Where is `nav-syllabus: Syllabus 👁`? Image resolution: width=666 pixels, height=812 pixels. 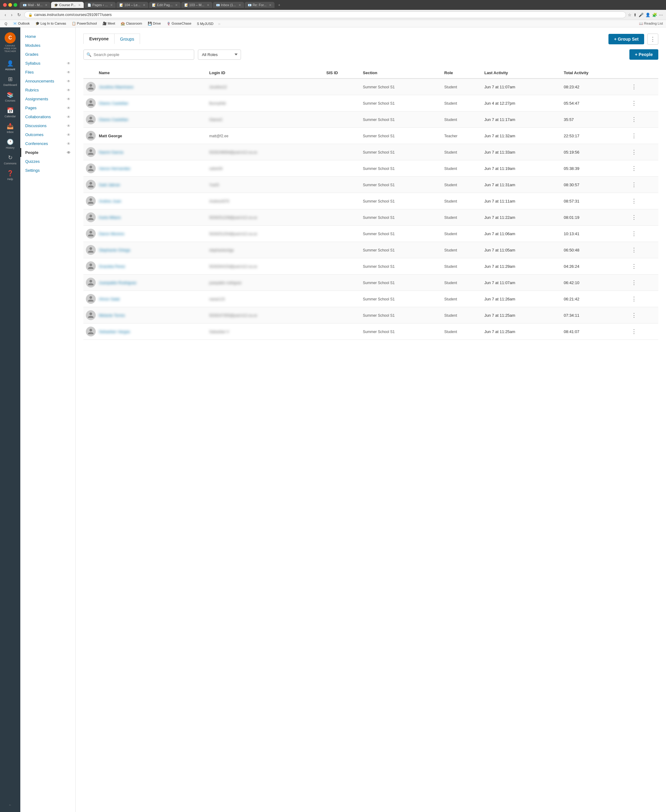
nav-syllabus: Syllabus 👁 is located at coordinates (48, 63).